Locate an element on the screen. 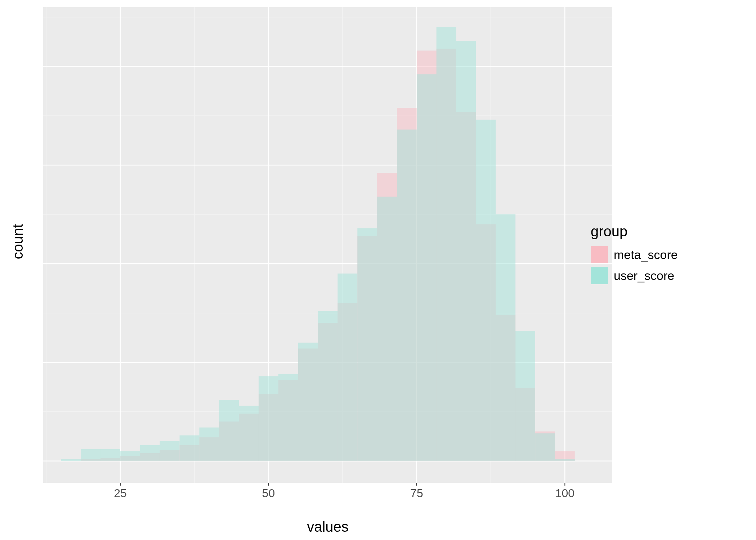 The image size is (756, 540). legend-item-0: meta_score is located at coordinates (634, 255).